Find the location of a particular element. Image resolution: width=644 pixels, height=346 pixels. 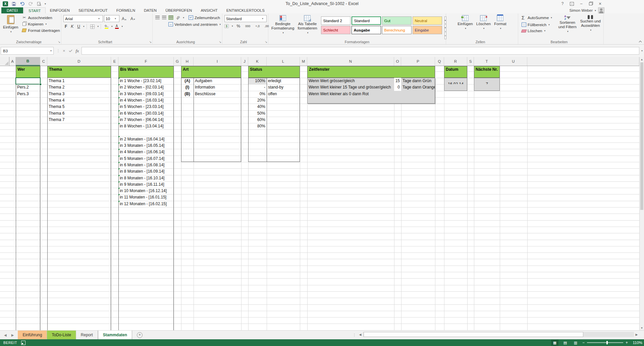

cell-L5: offen is located at coordinates (283, 94).